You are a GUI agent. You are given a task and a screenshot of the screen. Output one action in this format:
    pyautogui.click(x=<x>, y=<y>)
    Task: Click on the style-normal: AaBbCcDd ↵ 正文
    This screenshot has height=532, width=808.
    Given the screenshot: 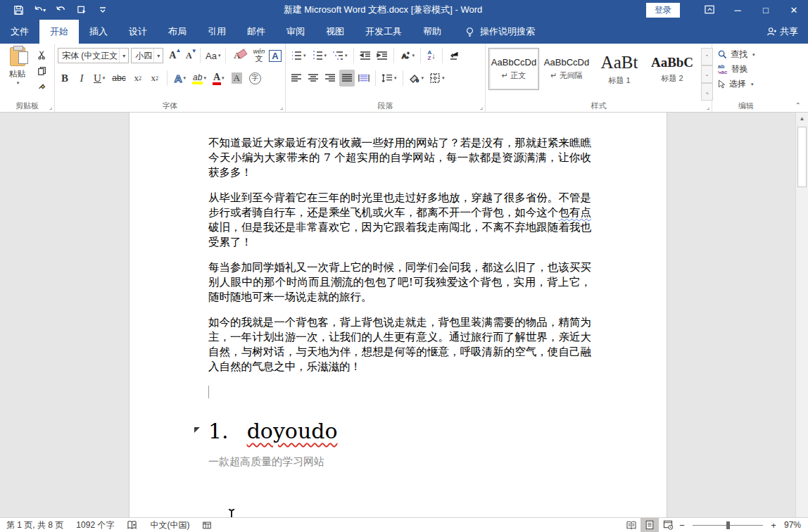 What is the action you would take?
    pyautogui.click(x=514, y=69)
    